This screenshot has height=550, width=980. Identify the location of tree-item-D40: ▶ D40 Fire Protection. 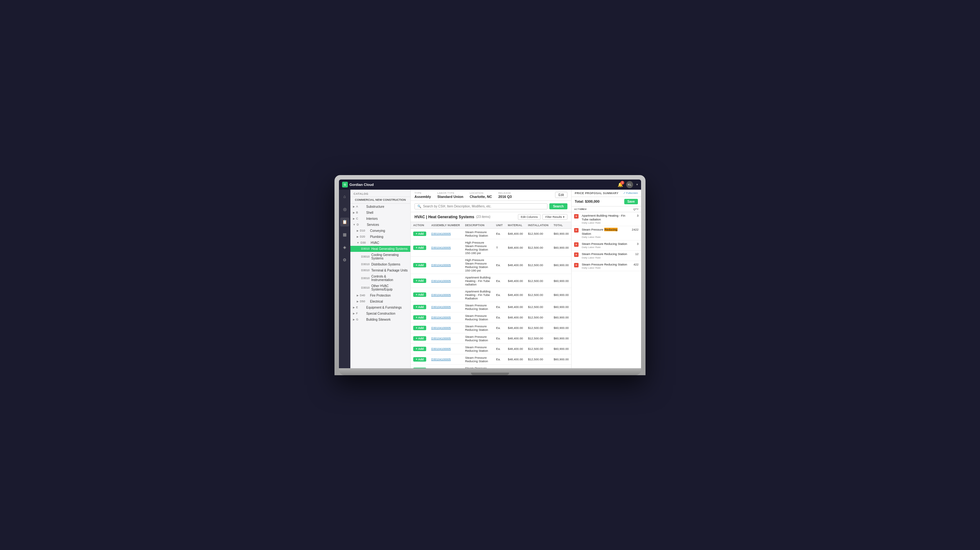
(380, 296).